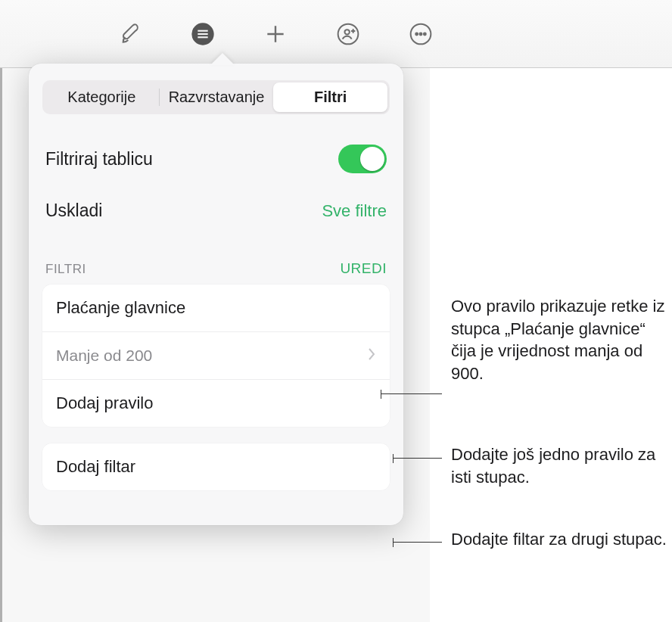 This screenshot has width=672, height=622. I want to click on plus-icon, so click(275, 34).